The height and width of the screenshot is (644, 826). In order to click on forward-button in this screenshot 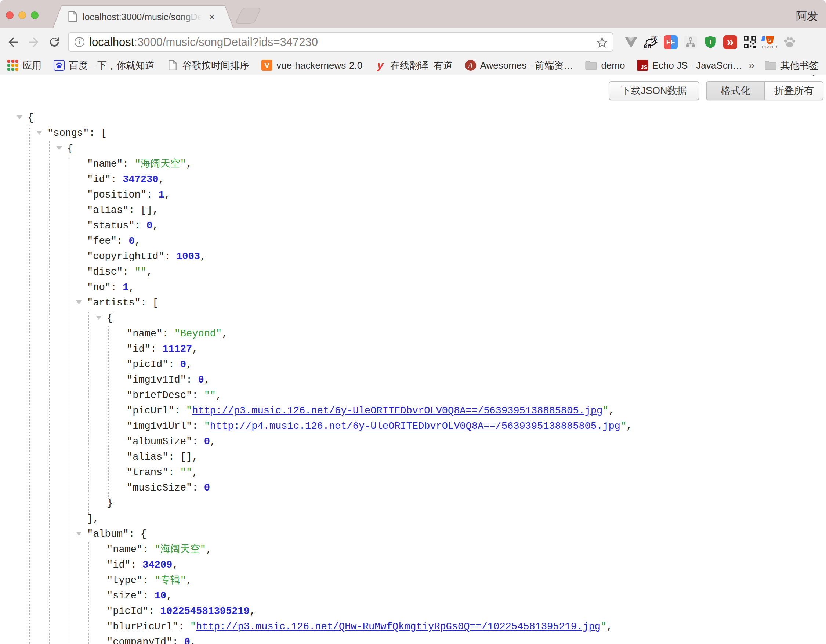, I will do `click(34, 42)`.